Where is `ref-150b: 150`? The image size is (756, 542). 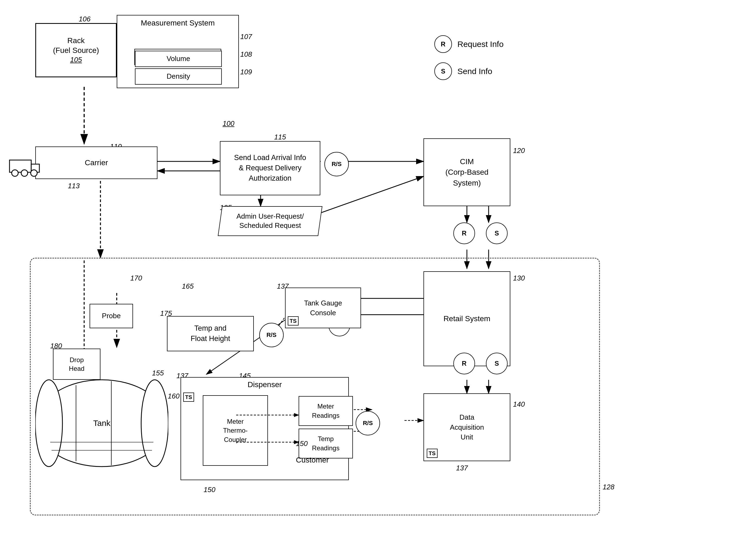 ref-150b: 150 is located at coordinates (209, 490).